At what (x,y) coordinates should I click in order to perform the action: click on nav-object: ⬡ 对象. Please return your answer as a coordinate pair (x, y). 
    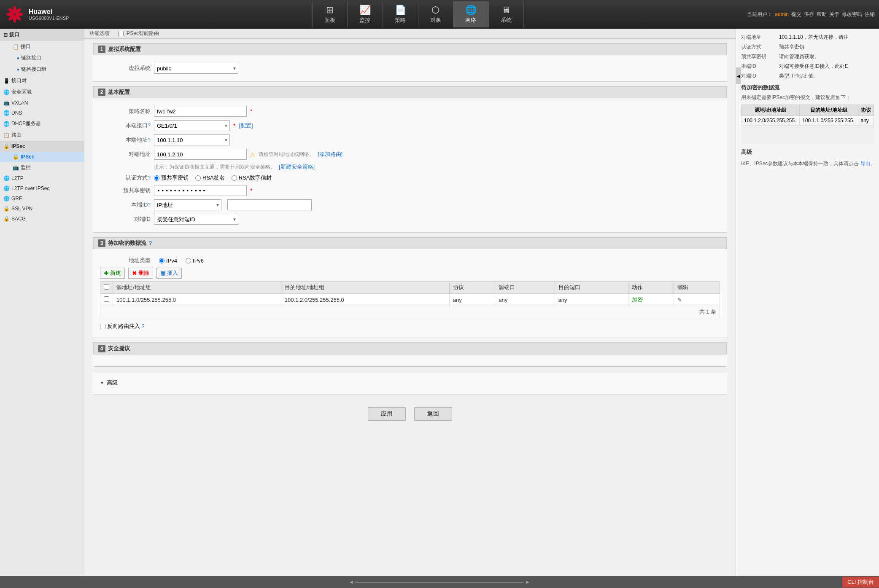
    Looking at the image, I should click on (436, 14).